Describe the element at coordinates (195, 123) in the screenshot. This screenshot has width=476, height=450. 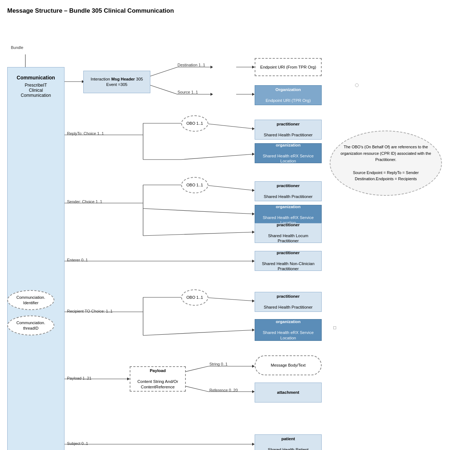
I see `obo1-ellipse: OBO 1..1` at that location.